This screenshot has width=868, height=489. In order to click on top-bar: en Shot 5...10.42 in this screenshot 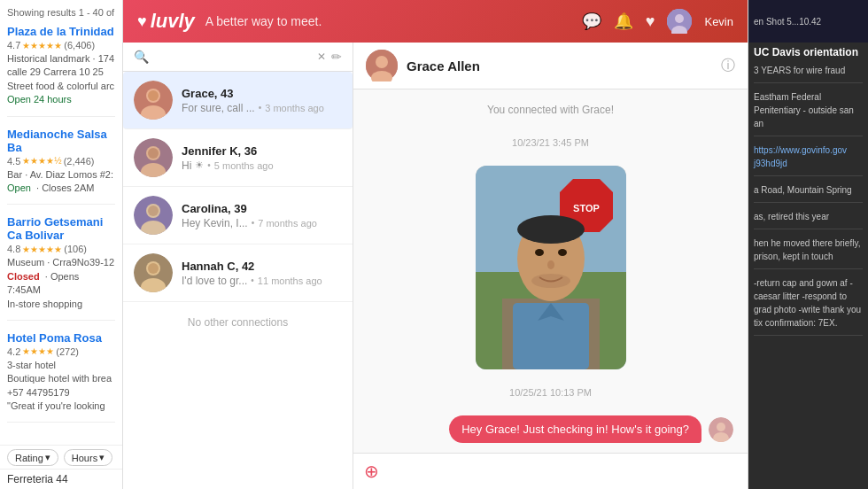, I will do `click(808, 21)`.